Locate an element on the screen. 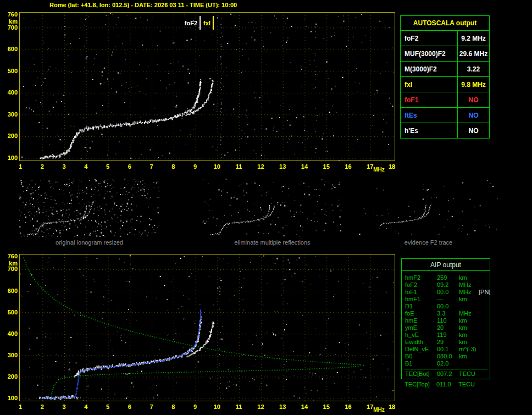 This screenshot has height=415, width=532. thumbnail-canvas-reflections is located at coordinates (273, 208).